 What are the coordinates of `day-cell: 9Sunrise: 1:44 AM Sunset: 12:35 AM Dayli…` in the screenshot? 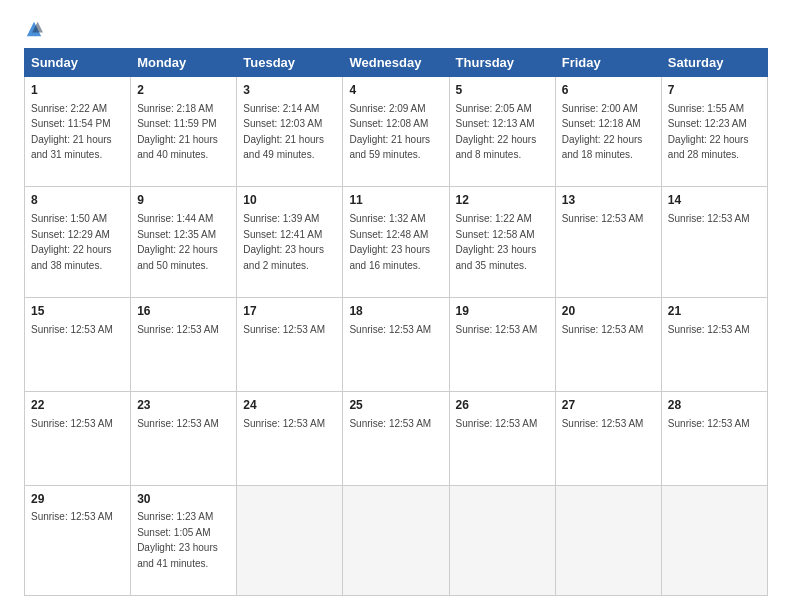 It's located at (184, 242).